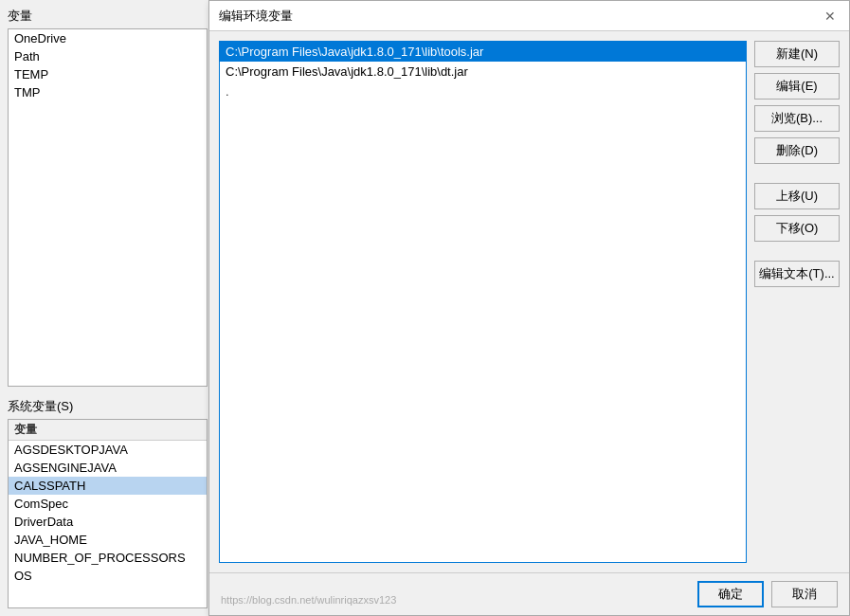 Image resolution: width=850 pixels, height=616 pixels. Describe the element at coordinates (108, 16) in the screenshot. I see `user-vars-title: 变量` at that location.